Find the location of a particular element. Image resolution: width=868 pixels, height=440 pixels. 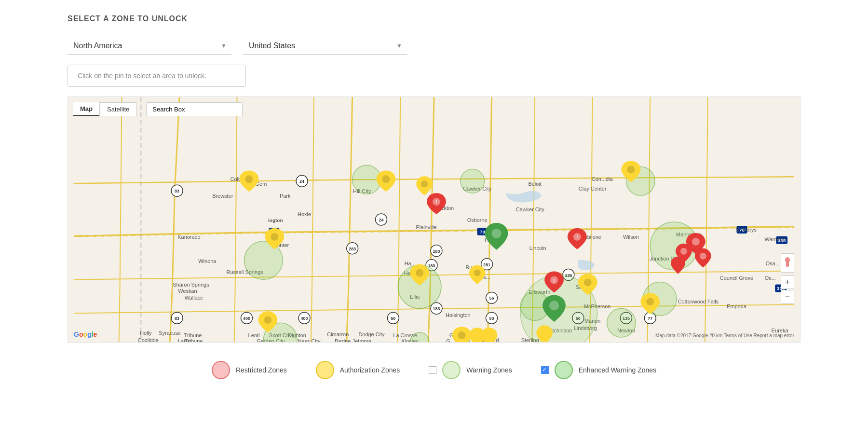

svg-text: Bazine is located at coordinates (342, 340).